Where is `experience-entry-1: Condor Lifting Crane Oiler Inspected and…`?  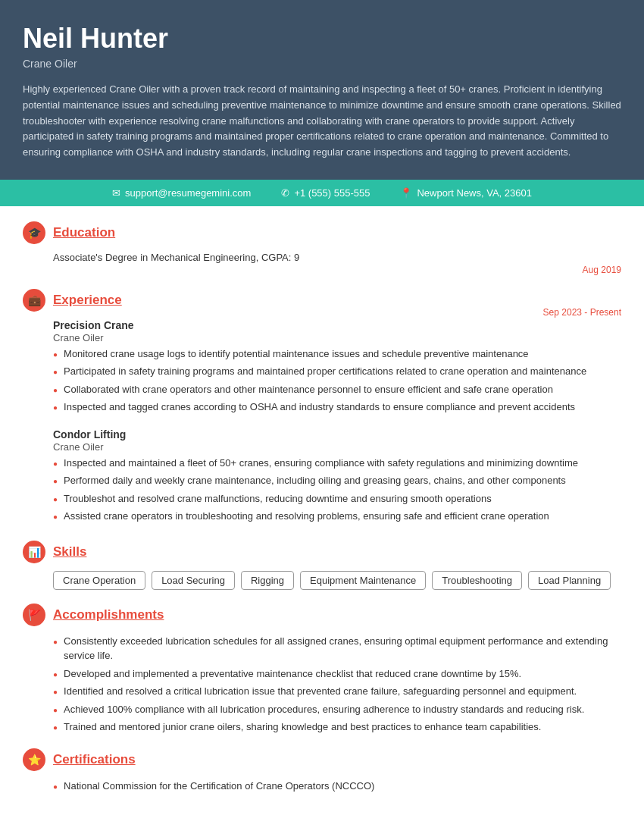 experience-entry-1: Condor Lifting Crane Oiler Inspected and… is located at coordinates (322, 478).